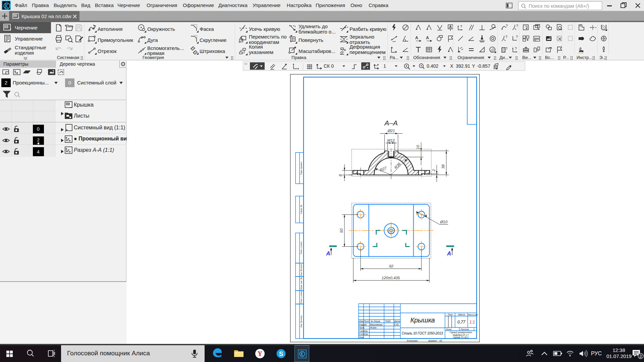 Image resolution: width=644 pixels, height=362 pixels. I want to click on svg-text: Дата, so click(397, 321).